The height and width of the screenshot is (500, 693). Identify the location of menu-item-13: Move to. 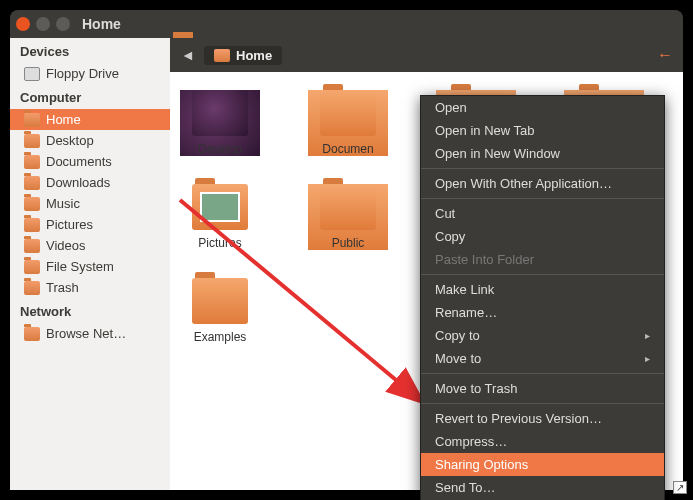
(542, 358).